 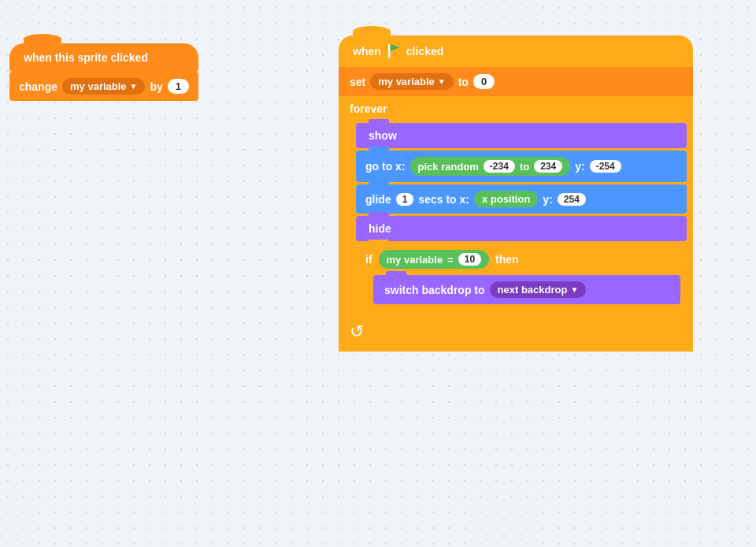 I want to click on then-label: then, so click(x=507, y=259).